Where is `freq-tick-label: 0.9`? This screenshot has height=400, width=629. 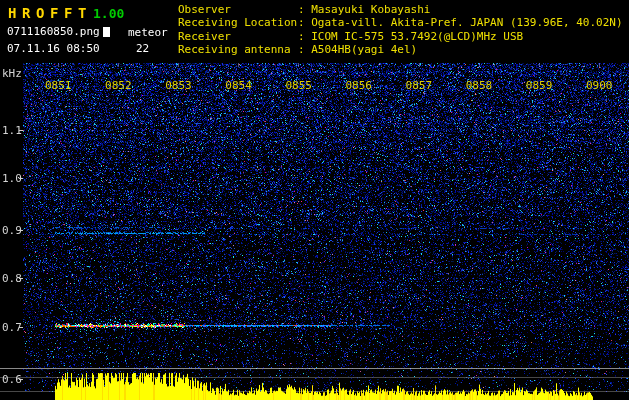
freq-tick-label: 0.9 is located at coordinates (12, 230).